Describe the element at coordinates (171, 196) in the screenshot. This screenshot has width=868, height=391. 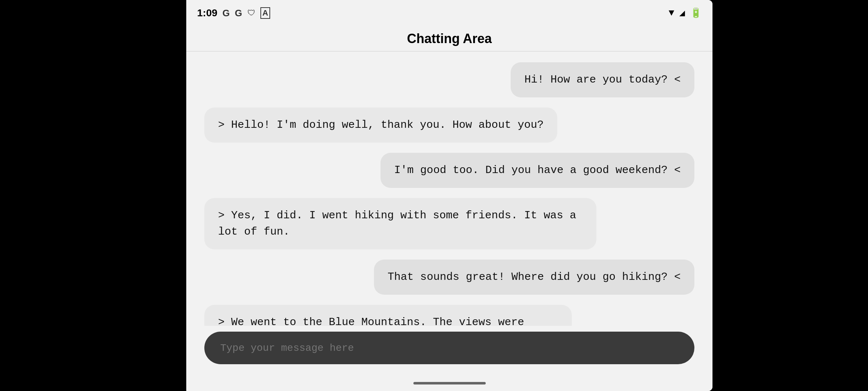
I see `left-black-bar` at that location.